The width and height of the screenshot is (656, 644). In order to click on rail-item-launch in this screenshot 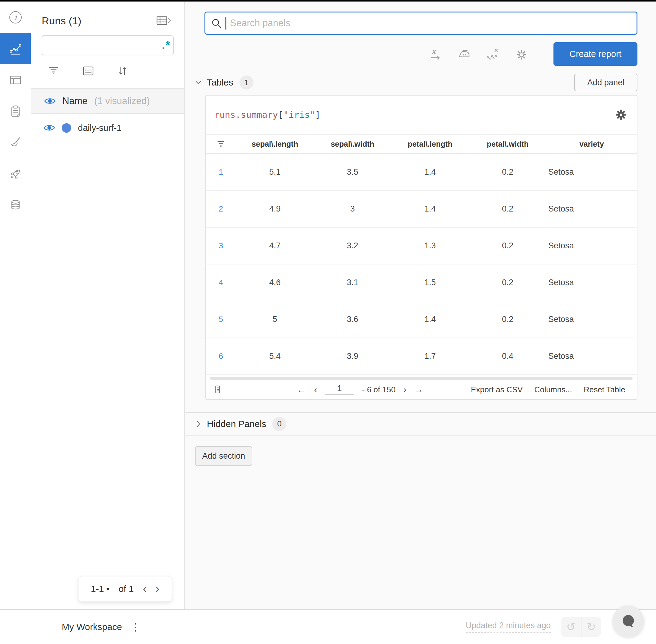, I will do `click(16, 174)`.